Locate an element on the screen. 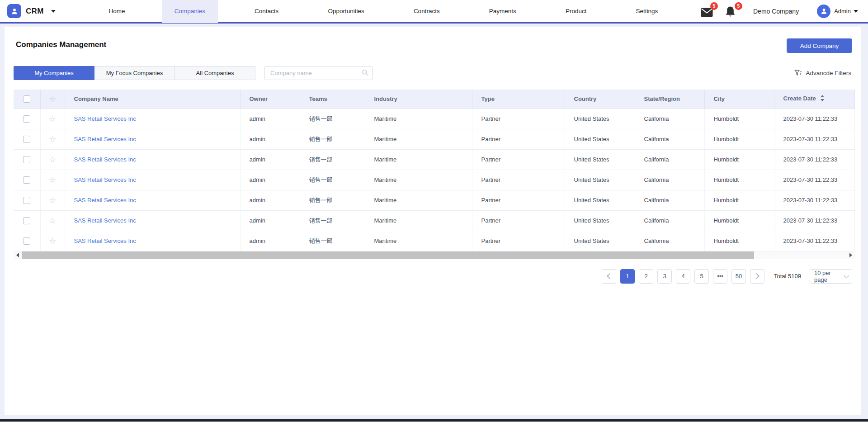 This screenshot has width=868, height=422. scroll-right-arrow-icon is located at coordinates (851, 255).